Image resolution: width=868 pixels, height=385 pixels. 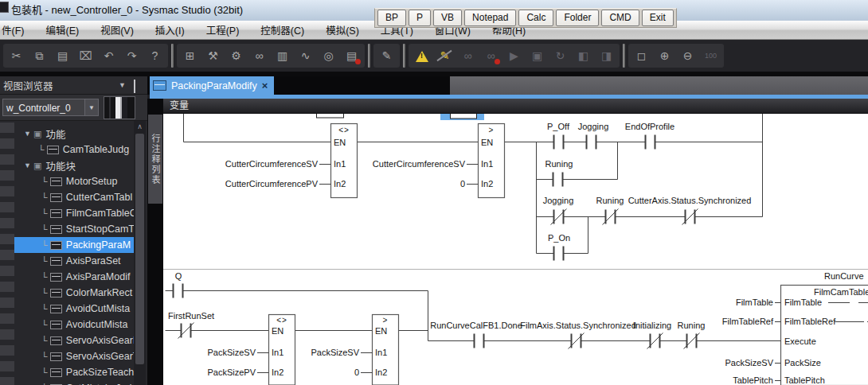 I want to click on tree-item-avoidcutmista: └ AvoidCutMista, so click(x=74, y=309).